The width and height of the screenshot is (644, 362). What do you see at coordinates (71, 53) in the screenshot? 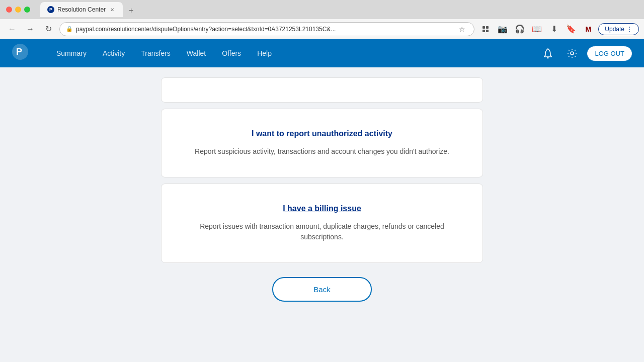
I see `nav-summary: Summary` at bounding box center [71, 53].